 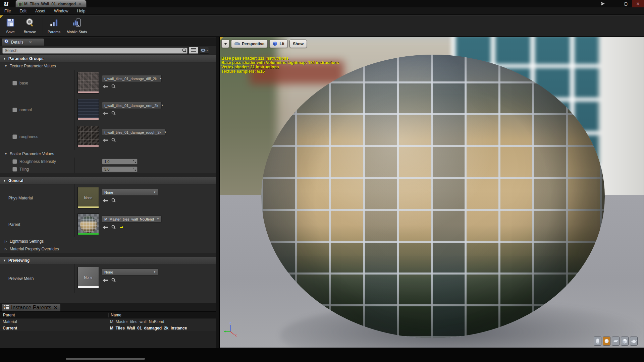 What do you see at coordinates (614, 4) in the screenshot?
I see `minimize-button: –` at bounding box center [614, 4].